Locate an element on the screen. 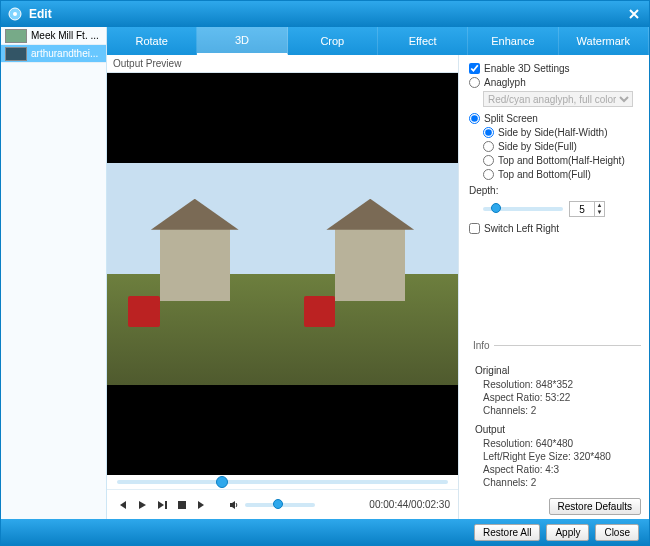 This screenshot has width=650, height=546. close-icon is located at coordinates (634, 14).